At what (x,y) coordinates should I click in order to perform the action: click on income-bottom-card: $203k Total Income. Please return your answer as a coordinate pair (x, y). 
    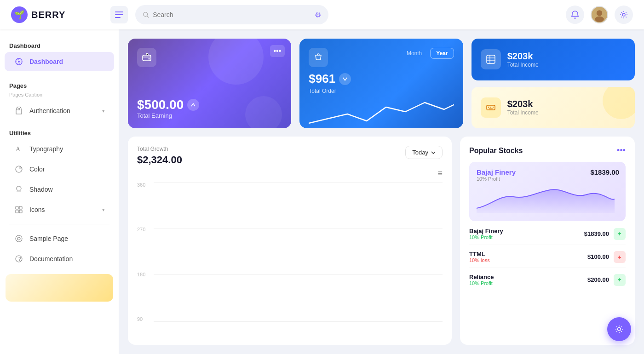
    Looking at the image, I should click on (553, 108).